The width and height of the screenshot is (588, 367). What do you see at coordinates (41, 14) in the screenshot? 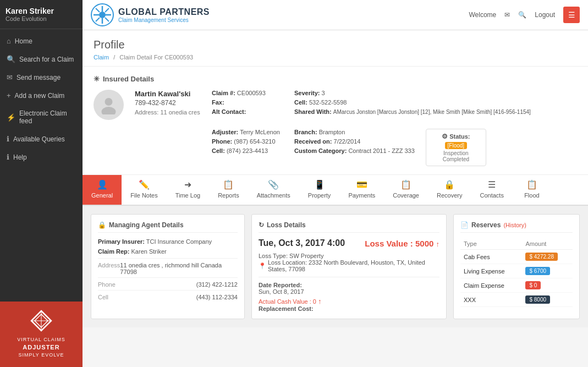
I see `sidebar-header: Karen Striker Code Evolution` at bounding box center [41, 14].